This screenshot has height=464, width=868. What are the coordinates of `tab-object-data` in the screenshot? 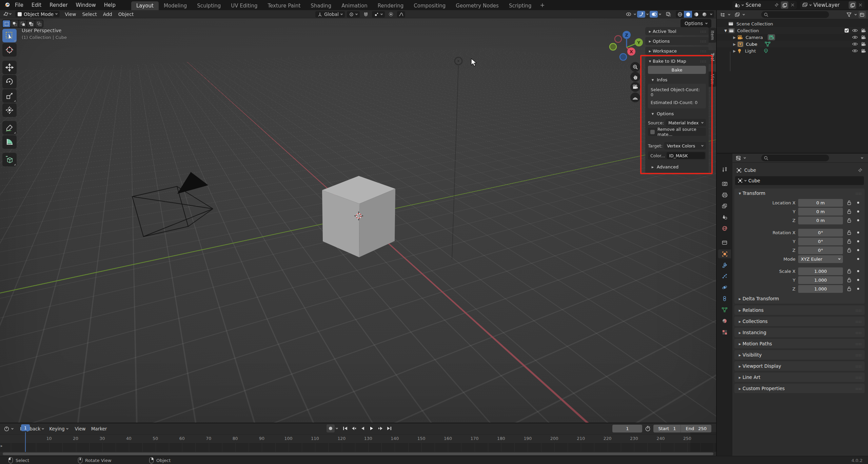 It's located at (725, 310).